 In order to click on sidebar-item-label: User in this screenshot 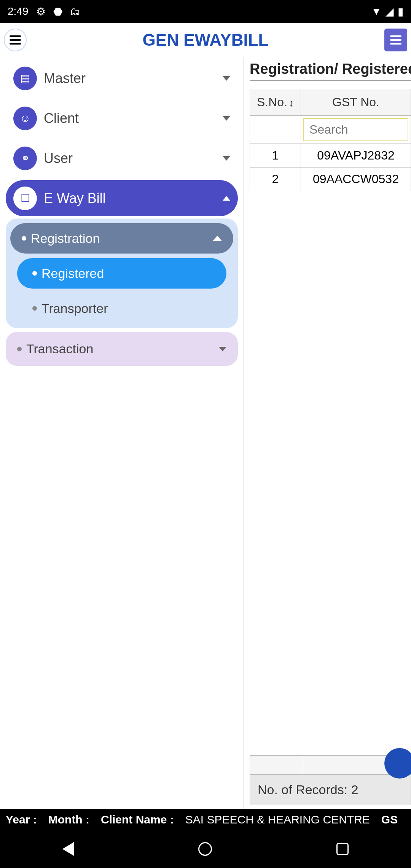, I will do `click(58, 158)`.